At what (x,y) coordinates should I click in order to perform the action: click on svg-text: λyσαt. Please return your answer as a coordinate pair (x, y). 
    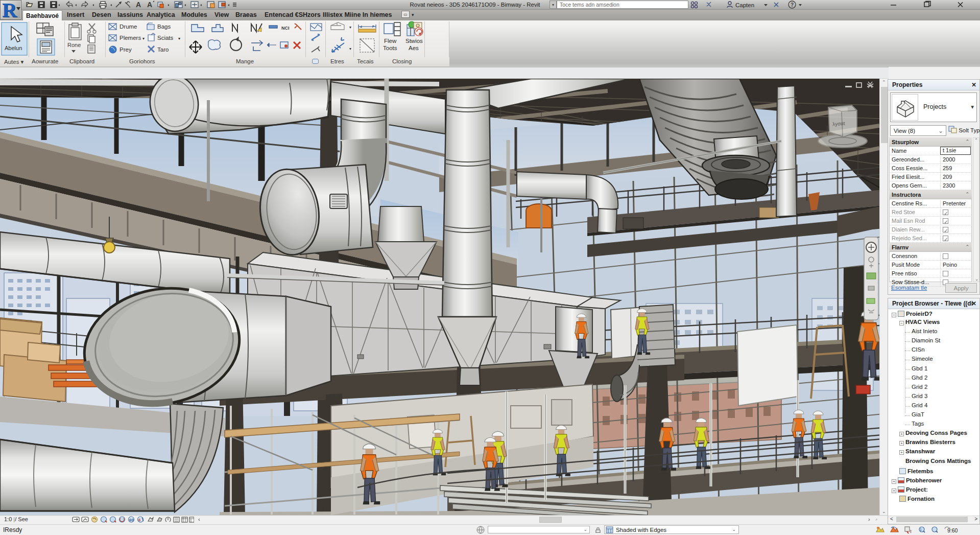
    Looking at the image, I should click on (839, 124).